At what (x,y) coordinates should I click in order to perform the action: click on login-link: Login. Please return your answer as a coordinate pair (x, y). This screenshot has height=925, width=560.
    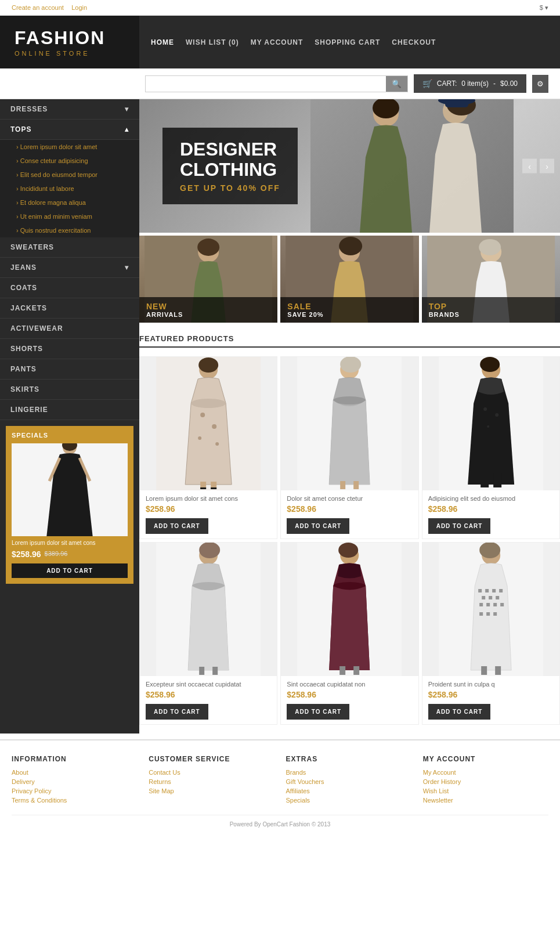
    Looking at the image, I should click on (79, 8).